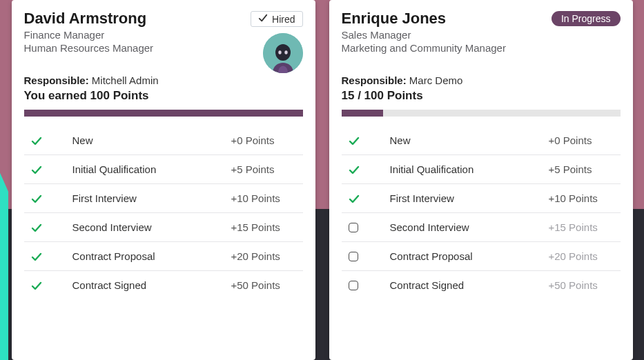 The image size is (644, 360). Describe the element at coordinates (283, 19) in the screenshot. I see `status-label: Hired` at that location.